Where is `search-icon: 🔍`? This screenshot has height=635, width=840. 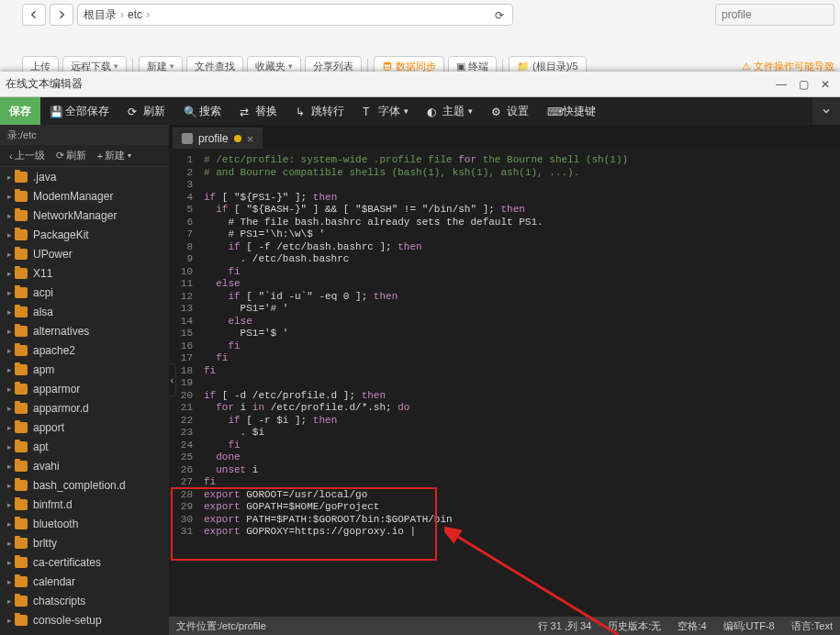 search-icon: 🔍 is located at coordinates (189, 112).